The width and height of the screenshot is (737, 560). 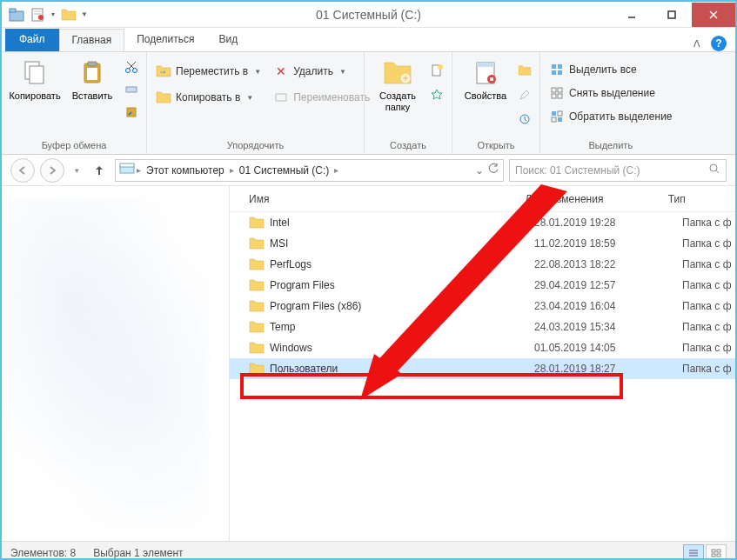 What do you see at coordinates (131, 67) in the screenshot?
I see `cut-icon` at bounding box center [131, 67].